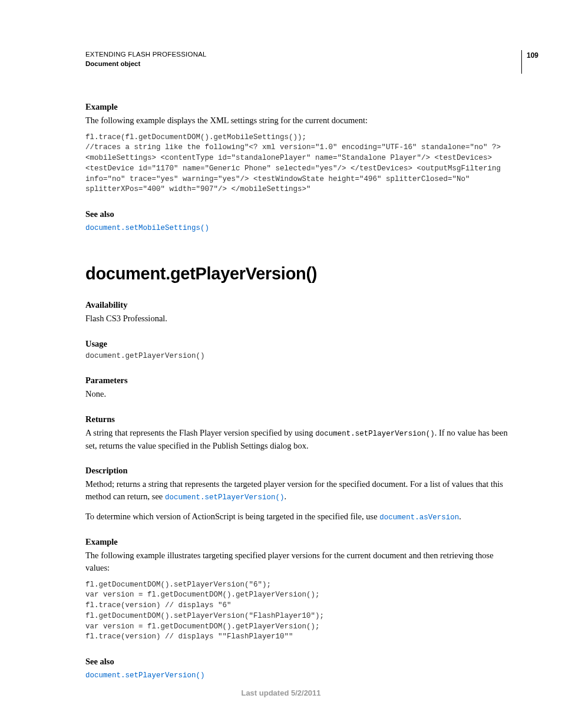 This screenshot has width=562, height=728. Describe the element at coordinates (300, 381) in the screenshot. I see `parameters-label: Parameters` at that location.